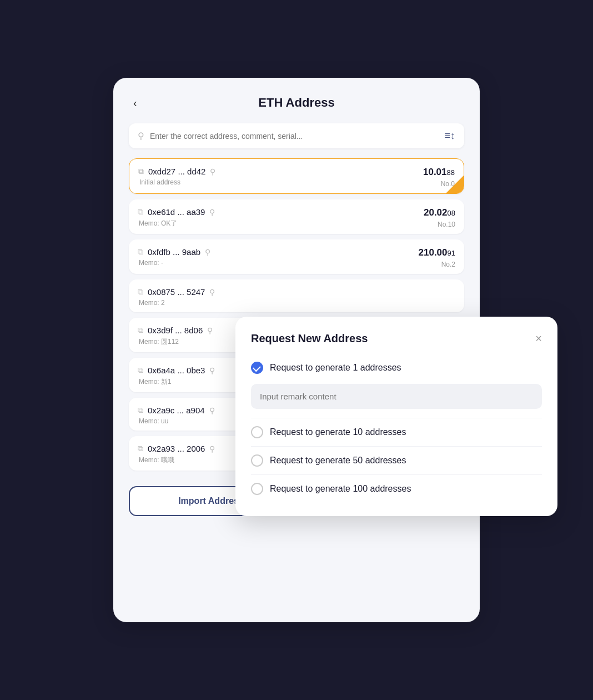 The image size is (593, 700). I want to click on address-memo-6: Memo: uu, so click(177, 421).